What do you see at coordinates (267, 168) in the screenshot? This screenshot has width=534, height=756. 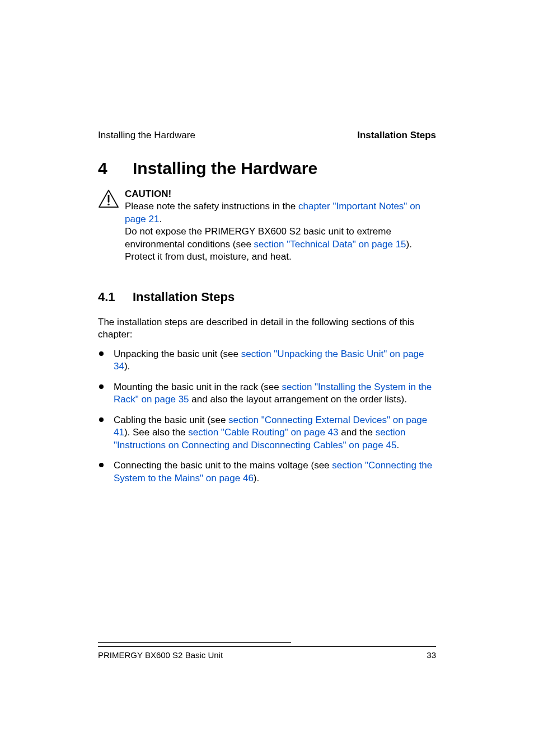 I see `chapter-heading: 4Installing the Hardware` at bounding box center [267, 168].